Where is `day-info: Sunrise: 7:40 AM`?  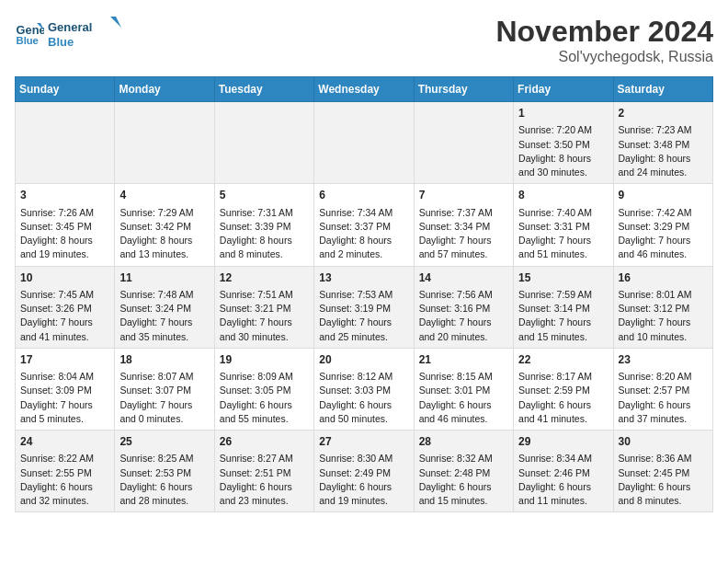 day-info: Sunrise: 7:40 AM is located at coordinates (563, 213).